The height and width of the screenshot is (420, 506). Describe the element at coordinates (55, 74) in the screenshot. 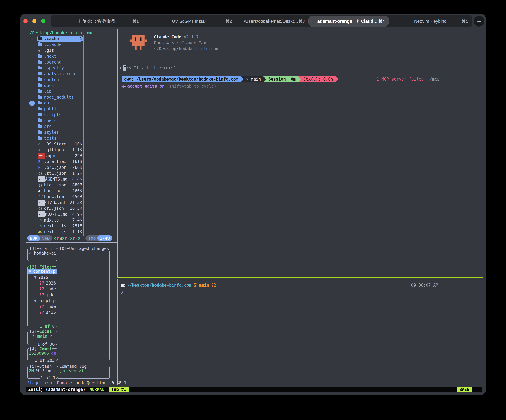

I see `file-row: …analysis-resu…` at that location.